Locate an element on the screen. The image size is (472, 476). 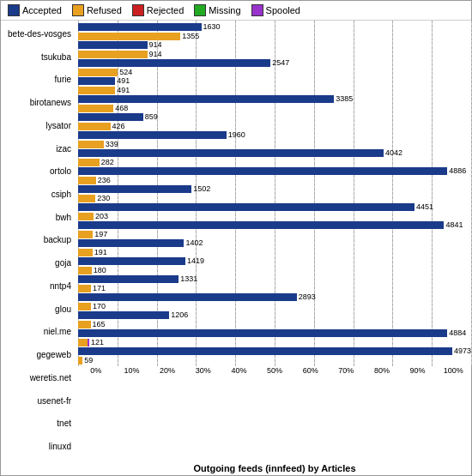
refused-label-usenet-fr: 165 is located at coordinates (100, 324).